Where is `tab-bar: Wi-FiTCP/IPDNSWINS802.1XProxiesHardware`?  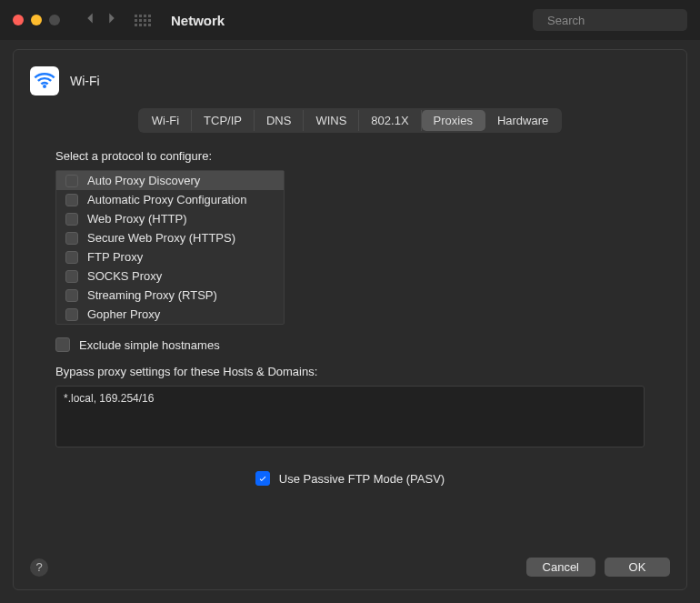
tab-bar: Wi-FiTCP/IPDNSWINS802.1XProxiesHardware is located at coordinates (350, 120).